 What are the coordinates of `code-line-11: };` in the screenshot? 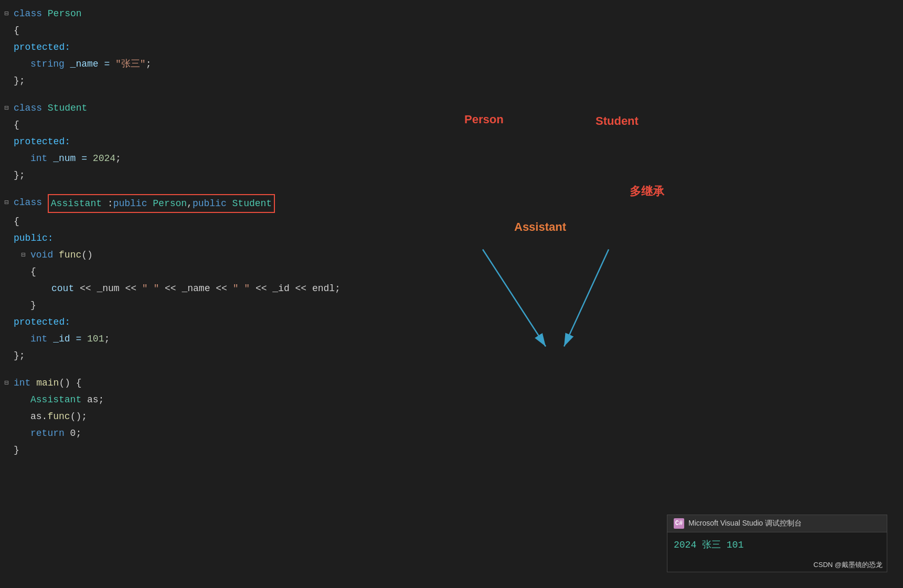 It's located at (184, 175).